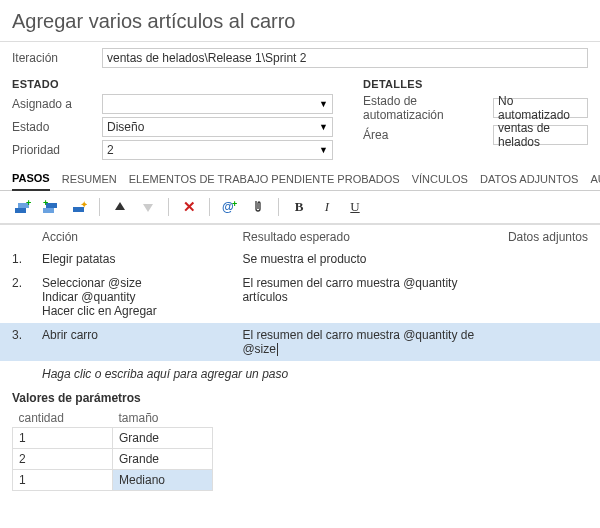 Image resolution: width=600 pixels, height=528 pixels. Describe the element at coordinates (142, 259) in the screenshot. I see `step-action: Elegir patatas` at that location.